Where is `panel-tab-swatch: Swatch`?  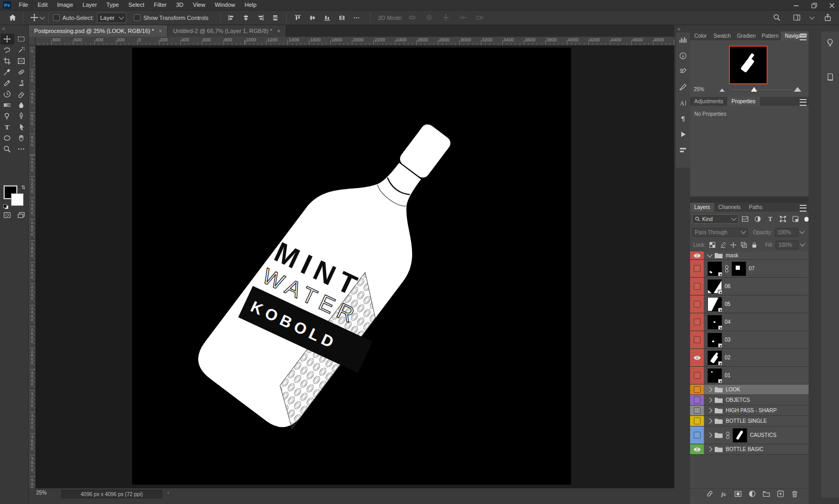 panel-tab-swatch: Swatch is located at coordinates (722, 36).